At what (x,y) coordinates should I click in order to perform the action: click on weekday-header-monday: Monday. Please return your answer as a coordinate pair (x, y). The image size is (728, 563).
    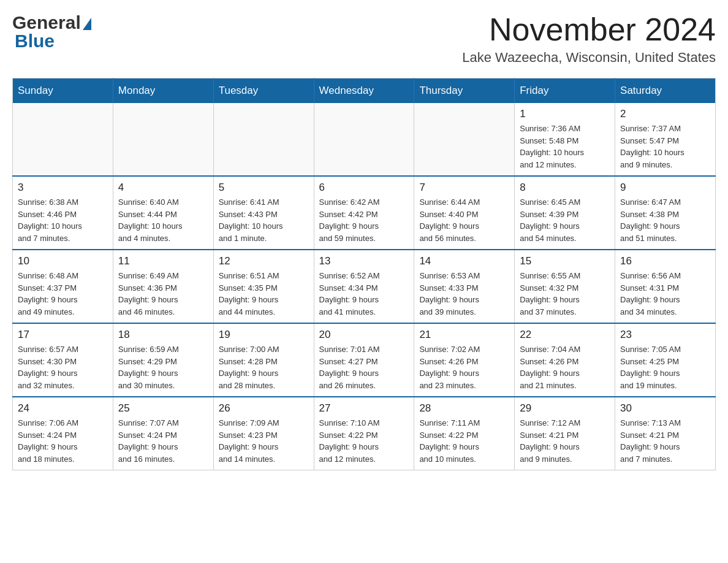
    Looking at the image, I should click on (163, 91).